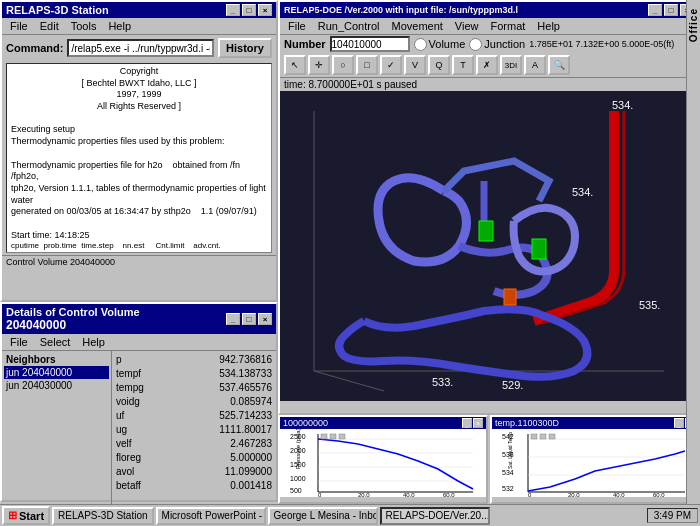 The image size is (700, 526). I want to click on taskbar-btn-2: George L Mesina - Inbox -..., so click(323, 516).